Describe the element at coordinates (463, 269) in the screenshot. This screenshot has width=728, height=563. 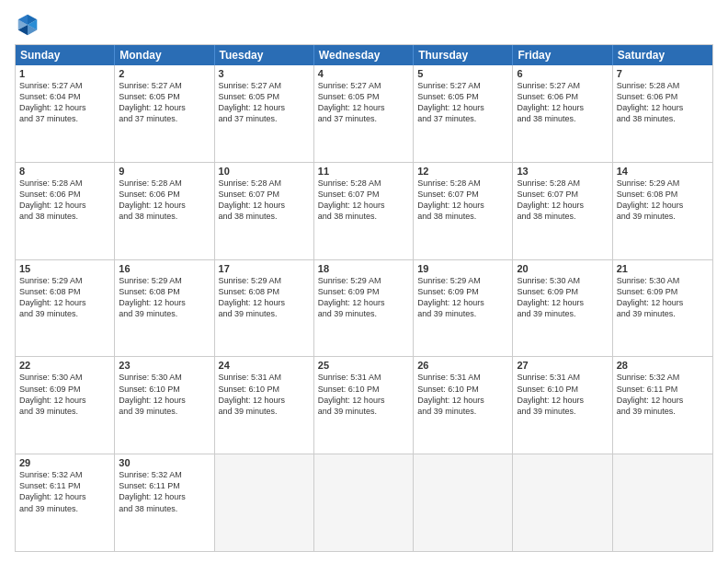
I see `day-number: 19` at that location.